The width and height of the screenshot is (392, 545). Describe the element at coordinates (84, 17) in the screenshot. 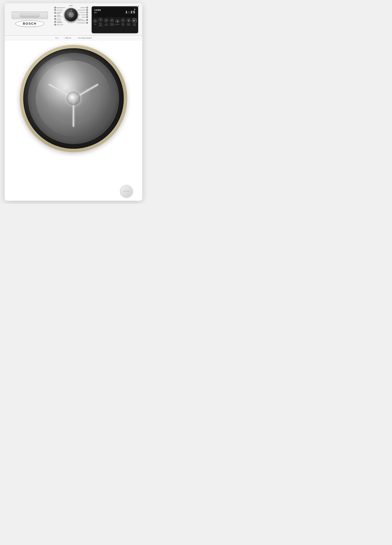

I see `prog-label: Вовна` at that location.